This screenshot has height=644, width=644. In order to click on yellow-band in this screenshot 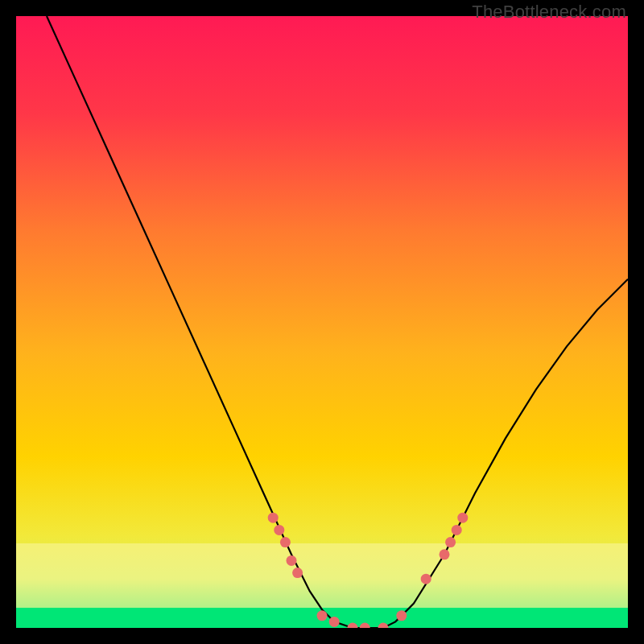, I will do `click(322, 576)`.